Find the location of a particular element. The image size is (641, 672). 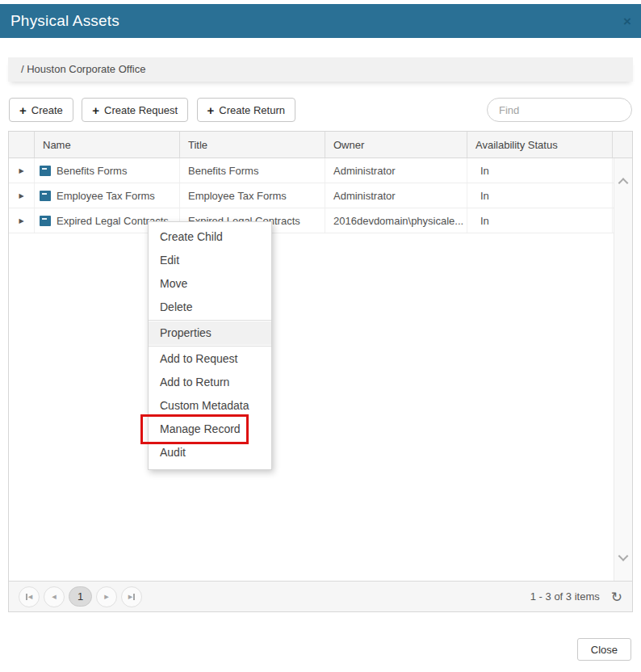

dialog-title: Physical Assets is located at coordinates (60, 21).